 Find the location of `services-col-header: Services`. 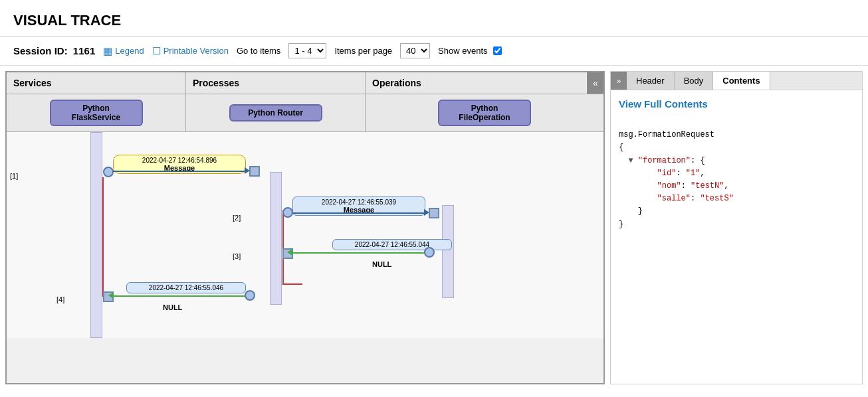

services-col-header: Services is located at coordinates (96, 83).